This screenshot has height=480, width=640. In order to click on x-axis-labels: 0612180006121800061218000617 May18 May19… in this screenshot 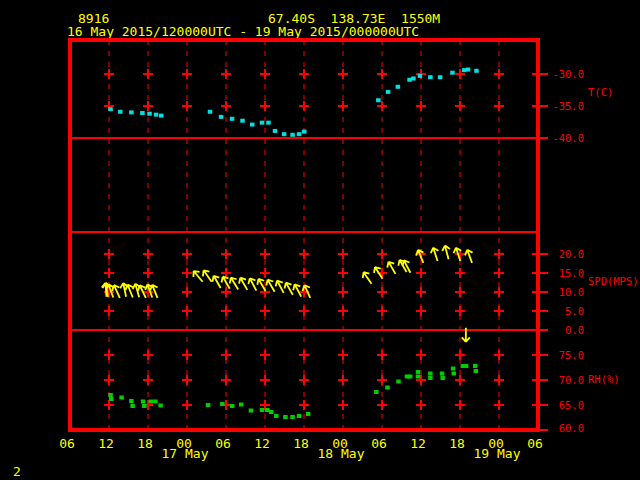, I will do `click(301, 448)`.